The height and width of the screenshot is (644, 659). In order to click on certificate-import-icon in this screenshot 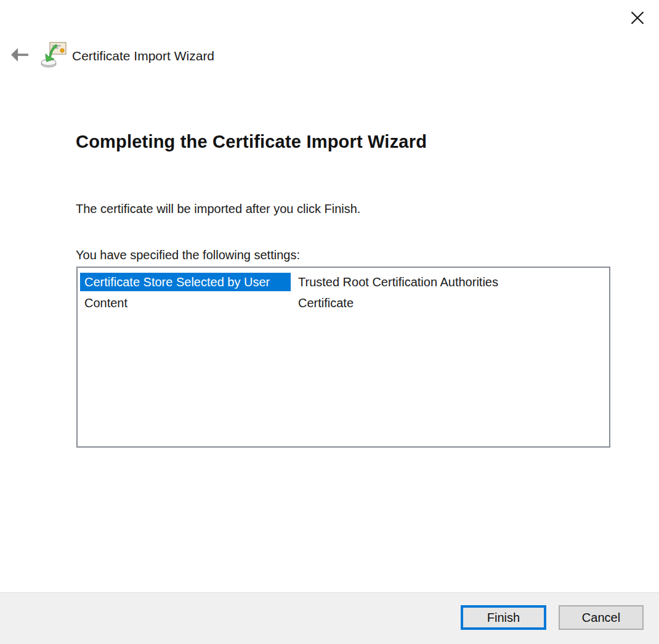, I will do `click(54, 55)`.